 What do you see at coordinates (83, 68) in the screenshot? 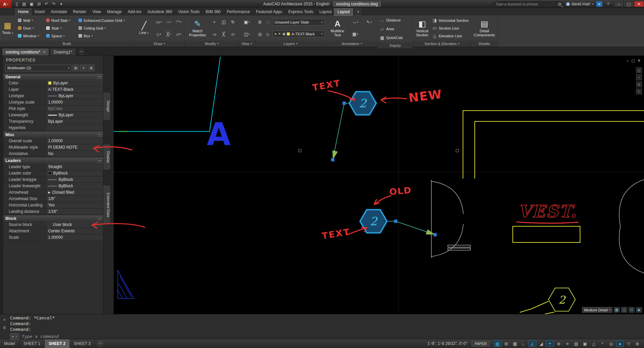
I see `select-objects-icon: ⌖` at bounding box center [83, 68].